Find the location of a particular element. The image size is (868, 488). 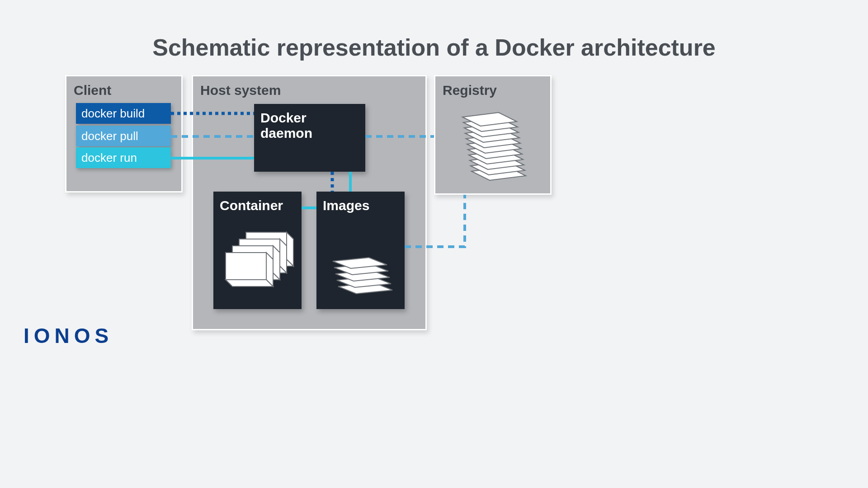

client-panel-title: Client is located at coordinates (124, 90).